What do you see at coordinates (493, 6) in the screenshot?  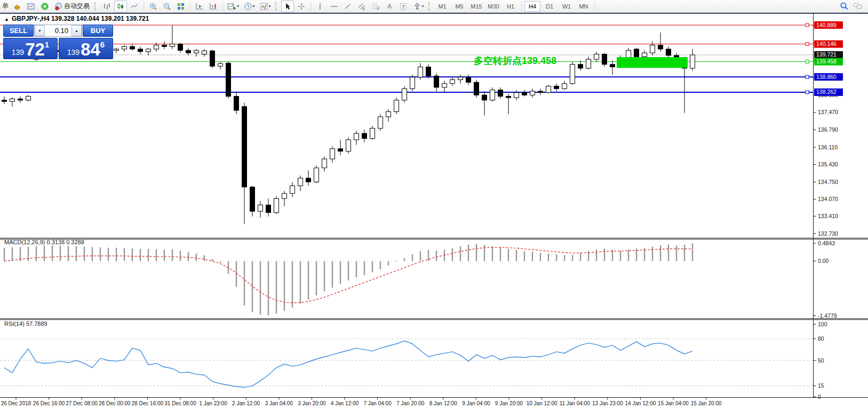 I see `tf-button-M30: M30` at bounding box center [493, 6].